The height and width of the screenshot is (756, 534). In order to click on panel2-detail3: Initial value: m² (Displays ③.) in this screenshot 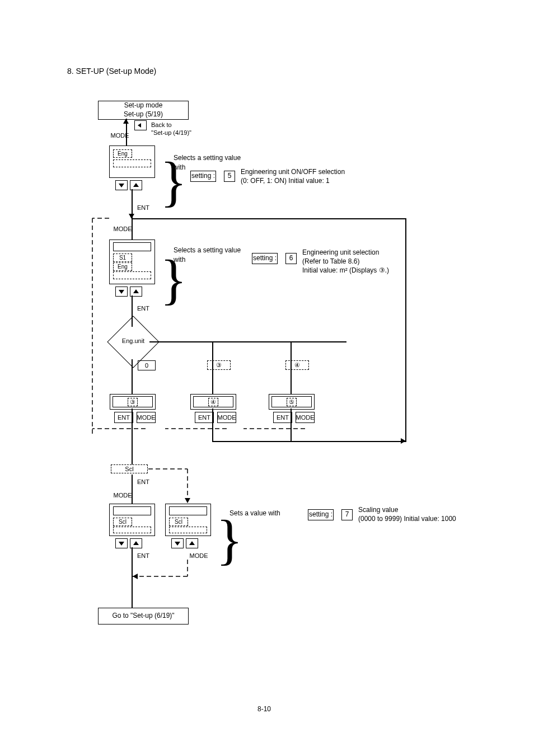, I will do `click(346, 271)`.